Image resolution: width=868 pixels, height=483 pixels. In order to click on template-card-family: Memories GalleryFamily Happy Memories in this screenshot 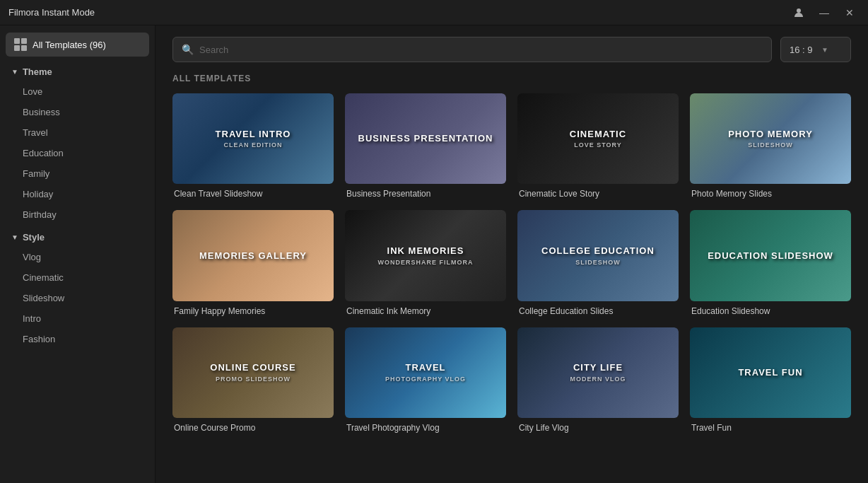, I will do `click(253, 263)`.